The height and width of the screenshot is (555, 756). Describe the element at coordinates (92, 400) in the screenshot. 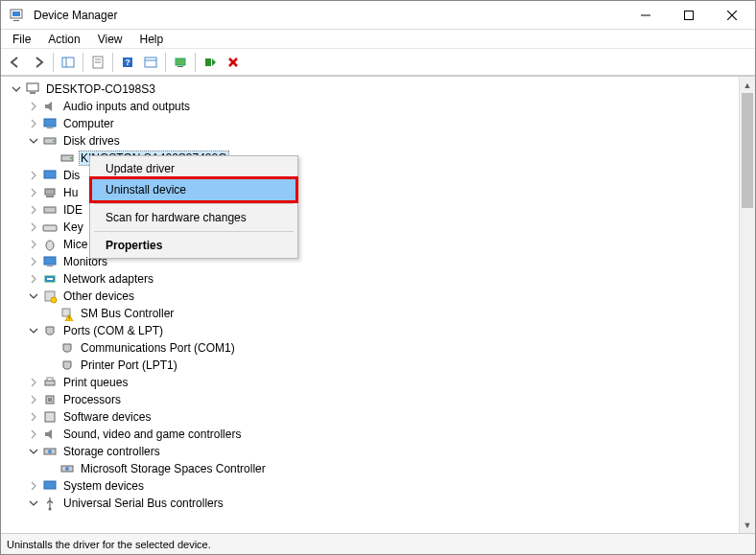

I see `tree-label: Processors` at that location.